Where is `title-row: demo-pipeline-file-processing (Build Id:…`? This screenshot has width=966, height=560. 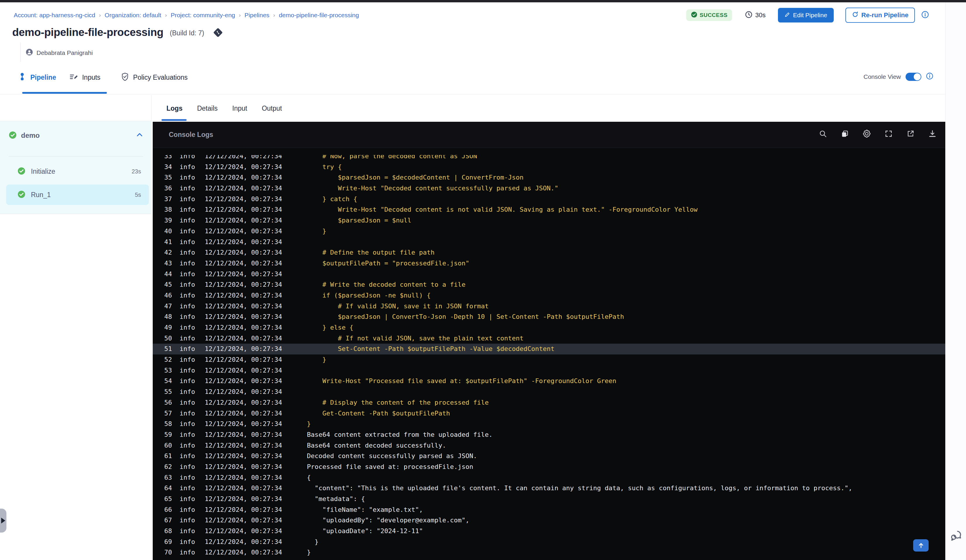
title-row: demo-pipeline-file-processing (Build Id:… is located at coordinates (117, 33).